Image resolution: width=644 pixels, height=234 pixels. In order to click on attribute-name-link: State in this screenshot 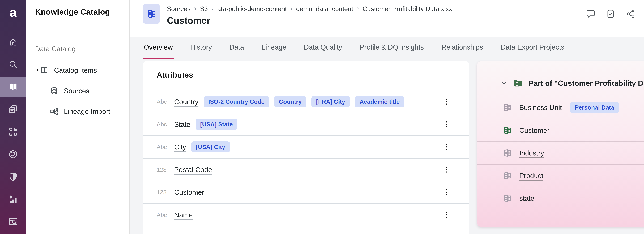, I will do `click(182, 124)`.